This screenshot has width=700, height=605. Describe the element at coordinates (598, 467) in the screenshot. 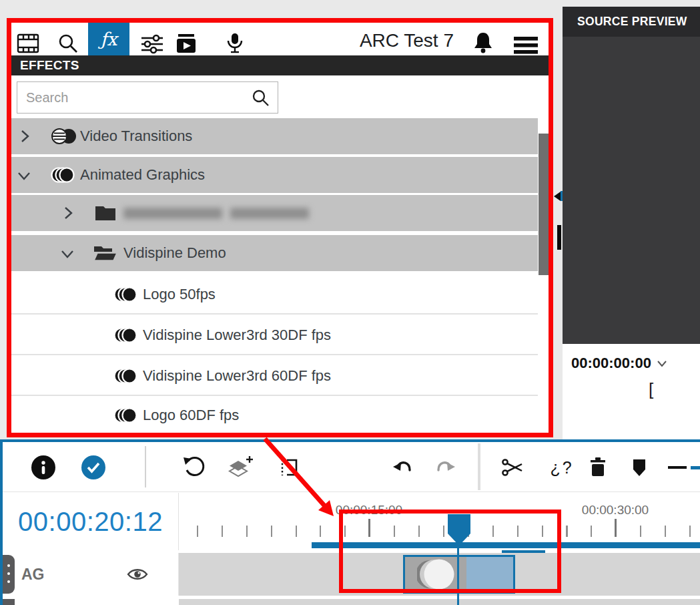

I see `delete-button` at that location.